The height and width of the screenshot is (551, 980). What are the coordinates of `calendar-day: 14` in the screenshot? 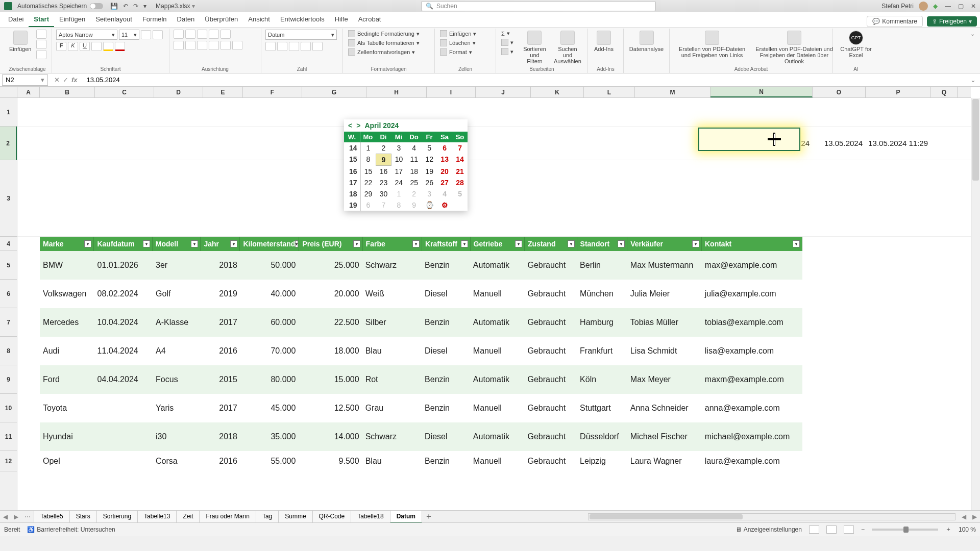 It's located at (460, 160).